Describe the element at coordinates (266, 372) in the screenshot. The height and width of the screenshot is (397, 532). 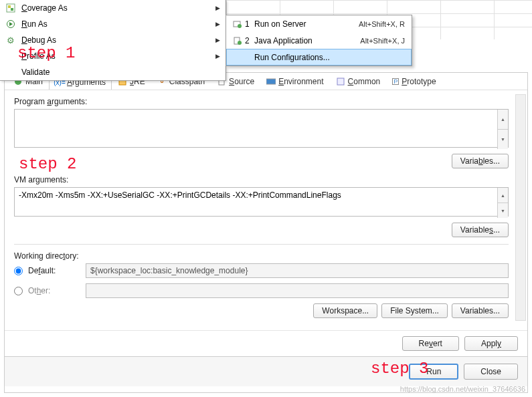
I see `dialog-footer-run: Run Close` at that location.